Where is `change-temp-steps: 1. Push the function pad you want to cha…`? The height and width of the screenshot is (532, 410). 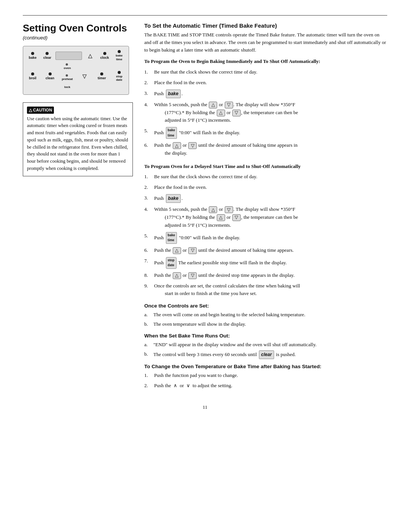
change-temp-steps: 1. Push the function pad you want to cha… is located at coordinates (266, 381).